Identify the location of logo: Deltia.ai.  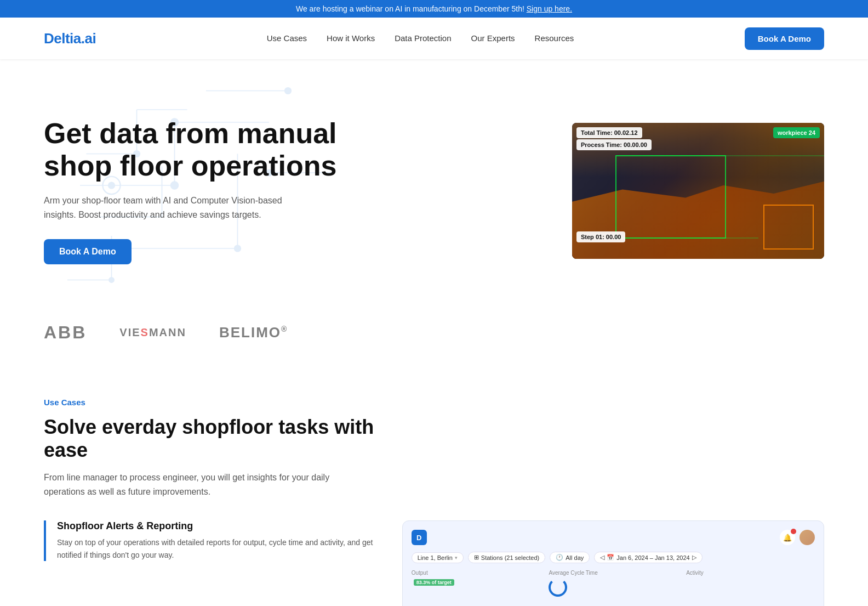
(70, 38).